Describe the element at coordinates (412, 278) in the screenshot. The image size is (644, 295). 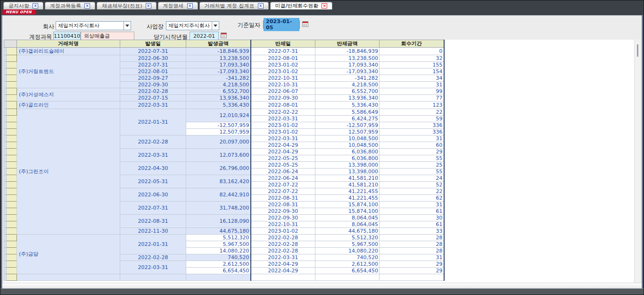
I see `collection-days-cell` at that location.